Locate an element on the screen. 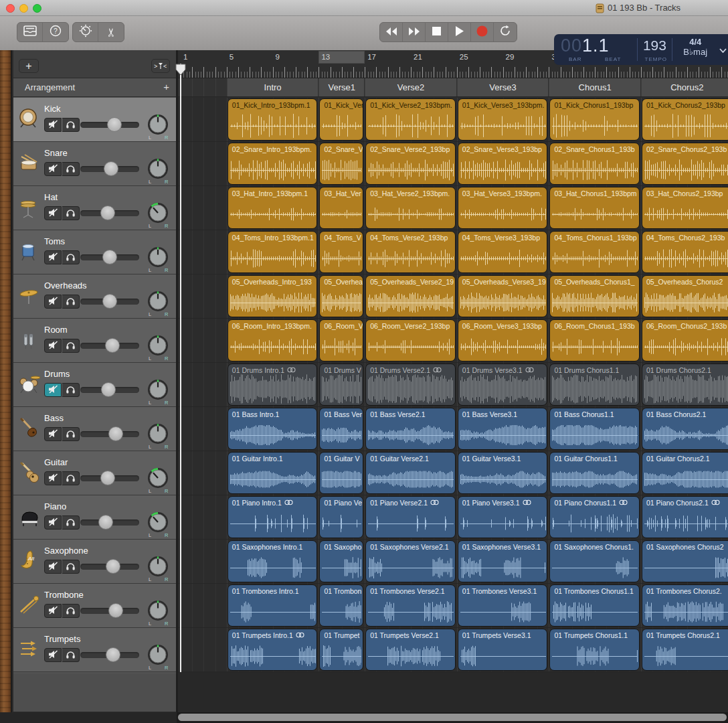 This screenshot has height=723, width=728. track-header-guitar: GuitarLR is located at coordinates (95, 473).